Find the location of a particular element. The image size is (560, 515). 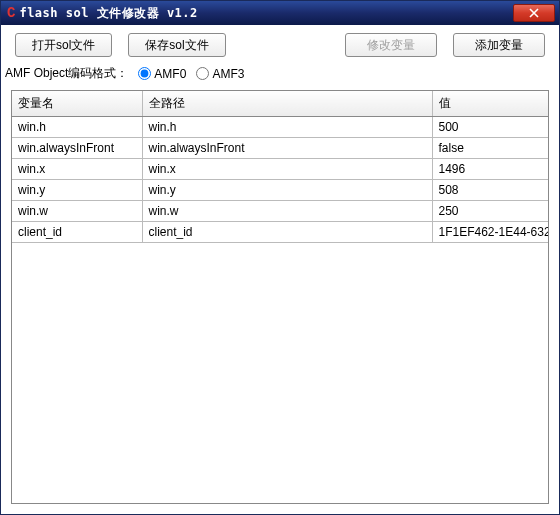

app-icon: C is located at coordinates (11, 13).